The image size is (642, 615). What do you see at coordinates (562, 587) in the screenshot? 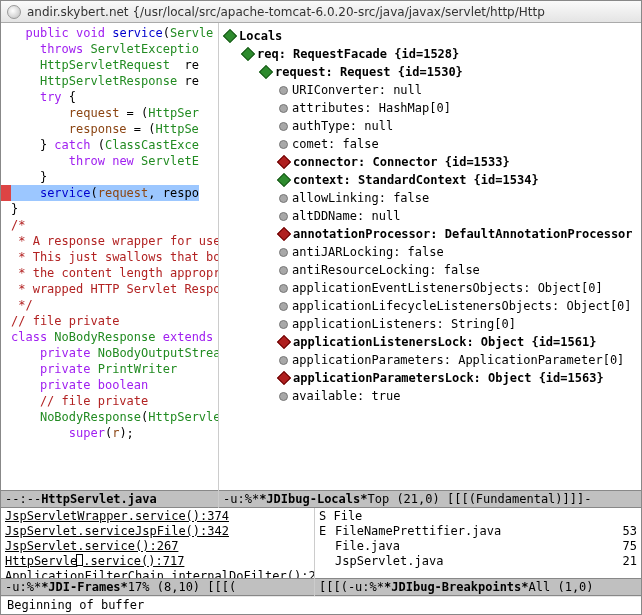
I see `modeline-tail: All (1,0)` at bounding box center [562, 587].